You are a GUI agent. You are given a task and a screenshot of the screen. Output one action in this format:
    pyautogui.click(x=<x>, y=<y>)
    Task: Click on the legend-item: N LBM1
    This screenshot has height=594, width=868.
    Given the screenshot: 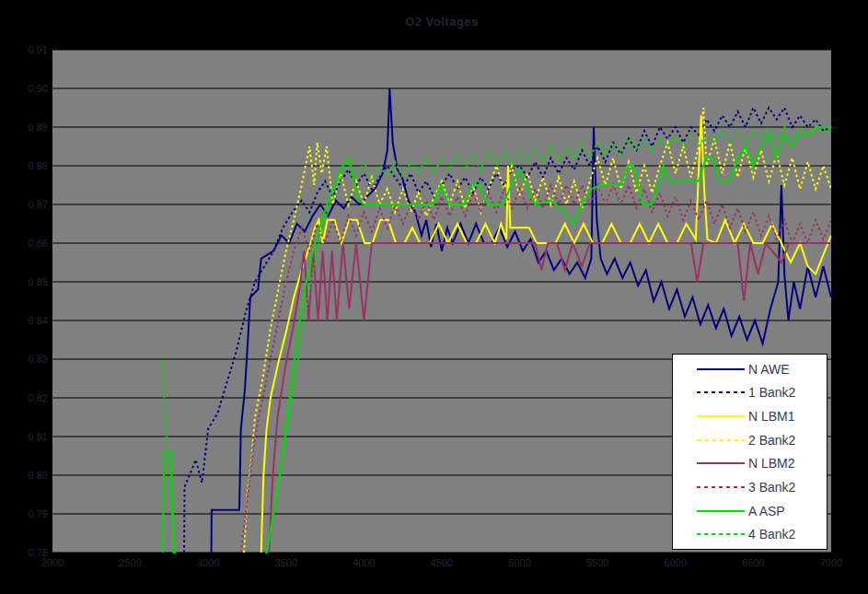 What is the action you would take?
    pyautogui.click(x=749, y=416)
    